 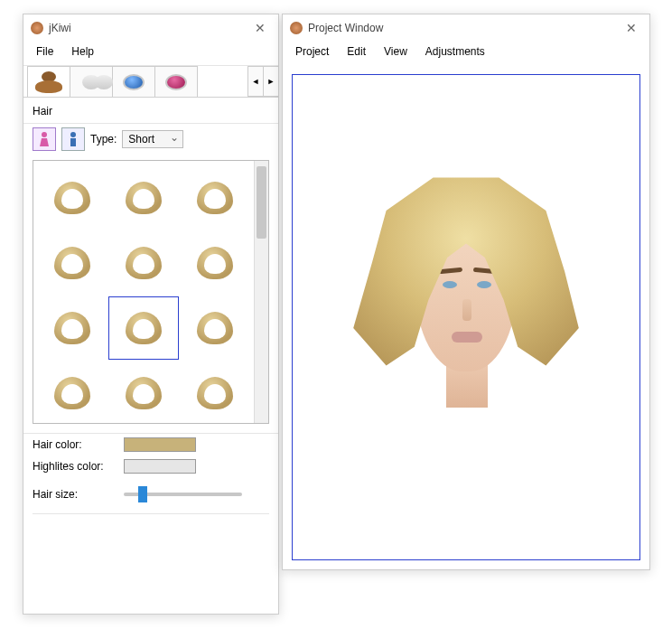 I want to click on menu-adjustments: Adjustments, so click(x=455, y=52).